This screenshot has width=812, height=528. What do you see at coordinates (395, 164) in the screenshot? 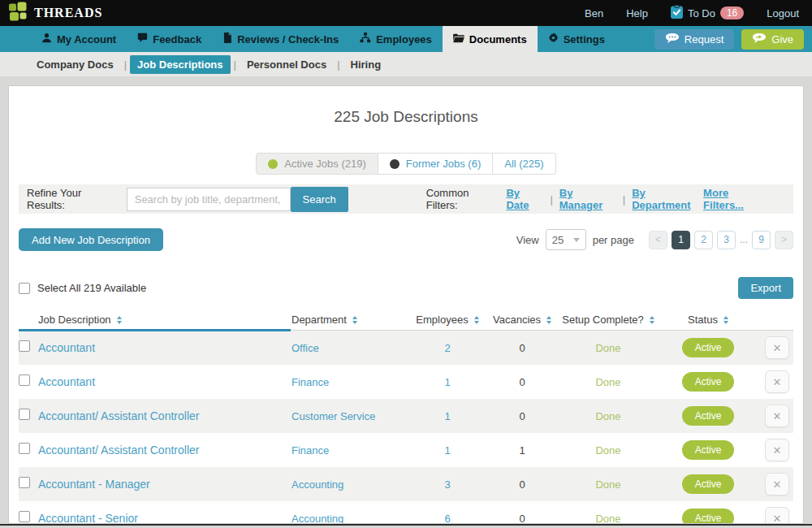
I see `former-jobs-dot-icon` at bounding box center [395, 164].